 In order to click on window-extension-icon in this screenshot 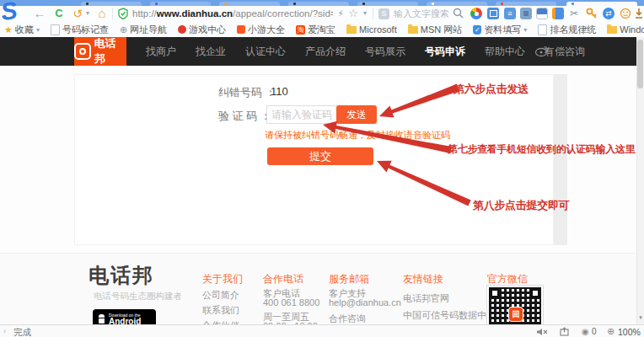, I will do `click(493, 13)`.